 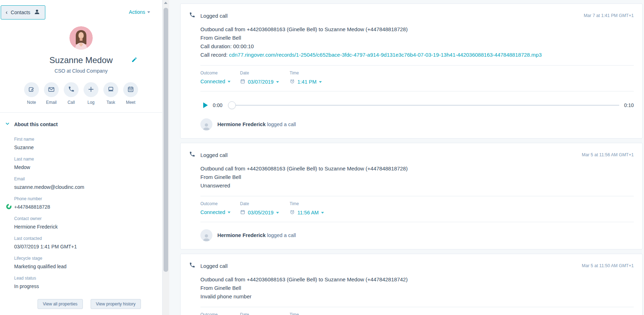 What do you see at coordinates (232, 105) in the screenshot?
I see `slider-knob` at bounding box center [232, 105].